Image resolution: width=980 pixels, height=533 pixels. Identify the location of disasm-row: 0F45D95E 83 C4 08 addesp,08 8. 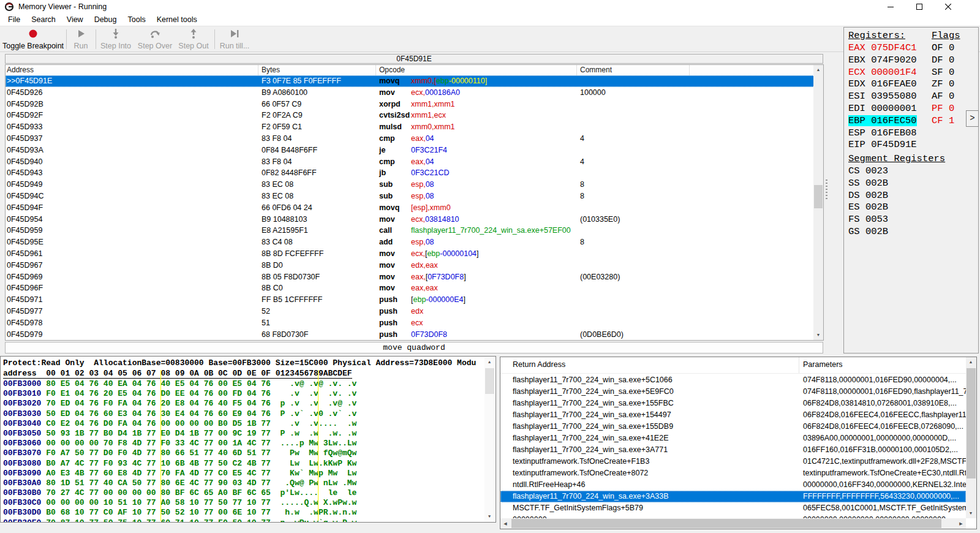
(414, 243).